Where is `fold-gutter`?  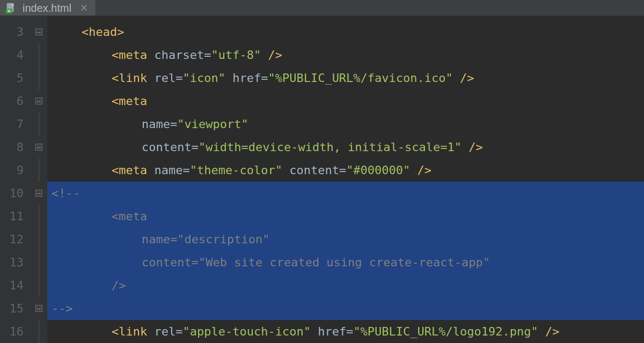 fold-gutter is located at coordinates (39, 180).